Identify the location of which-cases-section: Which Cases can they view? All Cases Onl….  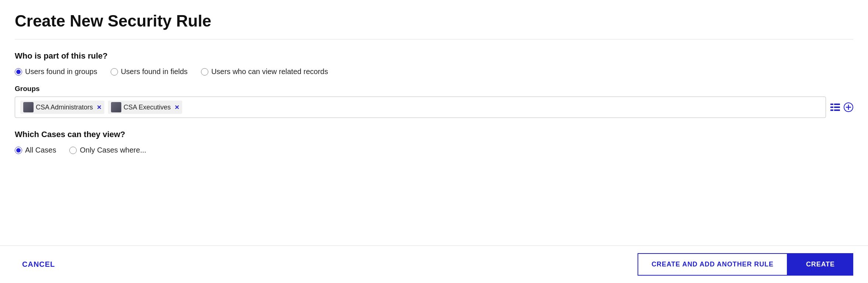
(434, 142).